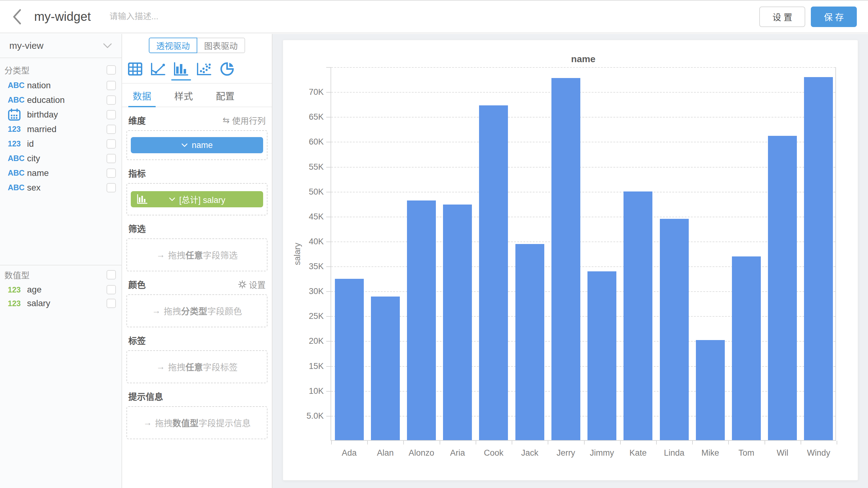  What do you see at coordinates (226, 120) in the screenshot?
I see `swap-icon: ⇆` at bounding box center [226, 120].